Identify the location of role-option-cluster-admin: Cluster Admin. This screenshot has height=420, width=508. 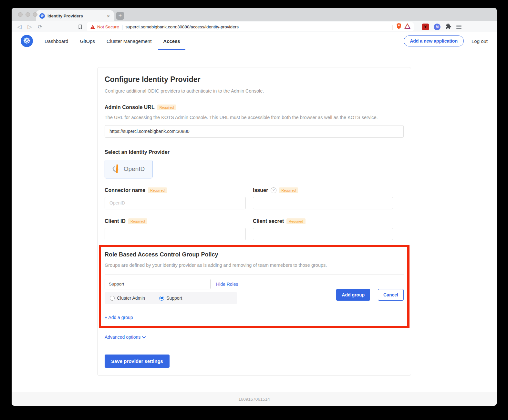
(127, 298).